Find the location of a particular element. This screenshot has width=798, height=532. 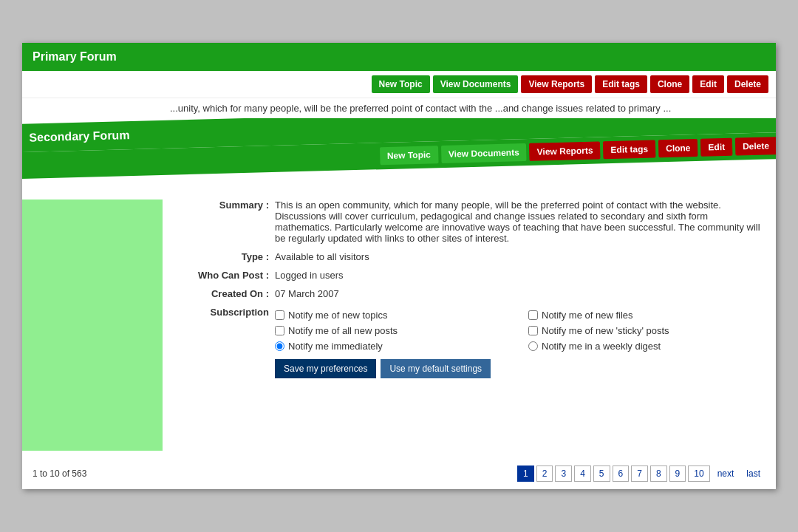

type-row: Type : Available to all visitors is located at coordinates (469, 257).